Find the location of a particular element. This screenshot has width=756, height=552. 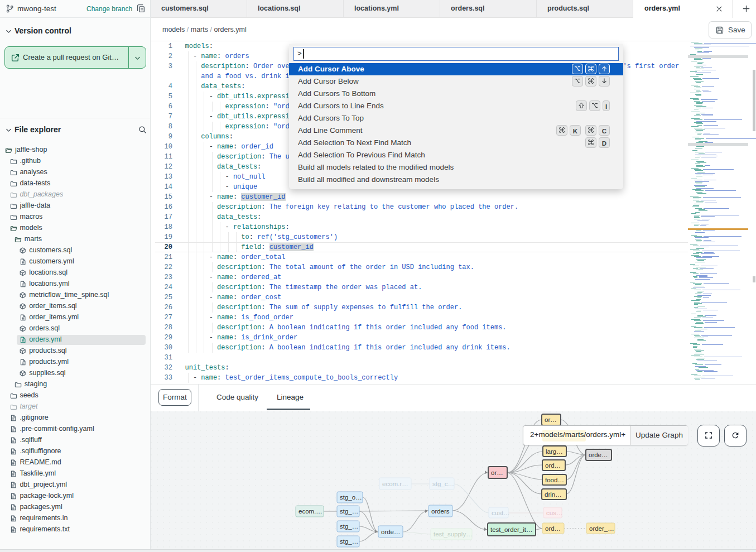

svg-text: larg… is located at coordinates (555, 452).